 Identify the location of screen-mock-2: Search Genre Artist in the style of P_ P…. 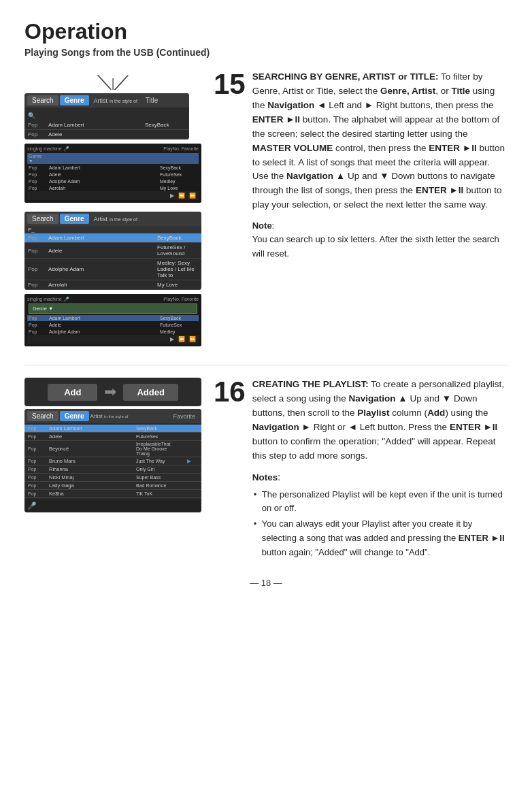
(113, 250).